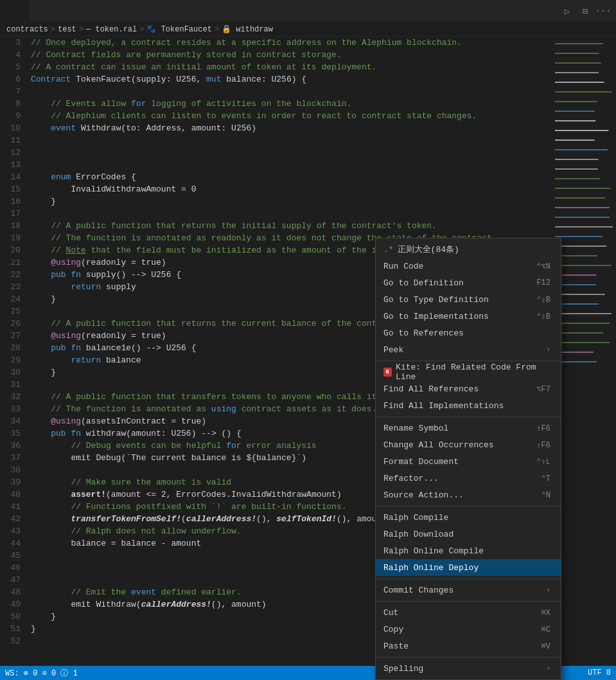 This screenshot has height=680, width=616. I want to click on status-left: WS: ⊗ 0 ⊙ 0 ⓘ 1, so click(41, 674).